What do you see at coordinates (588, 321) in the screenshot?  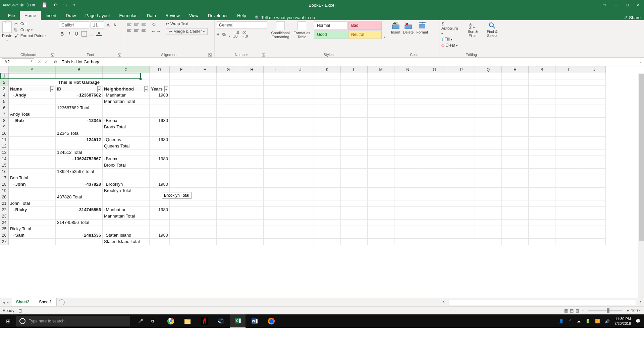 I see `battery-icon: 🔋` at bounding box center [588, 321].